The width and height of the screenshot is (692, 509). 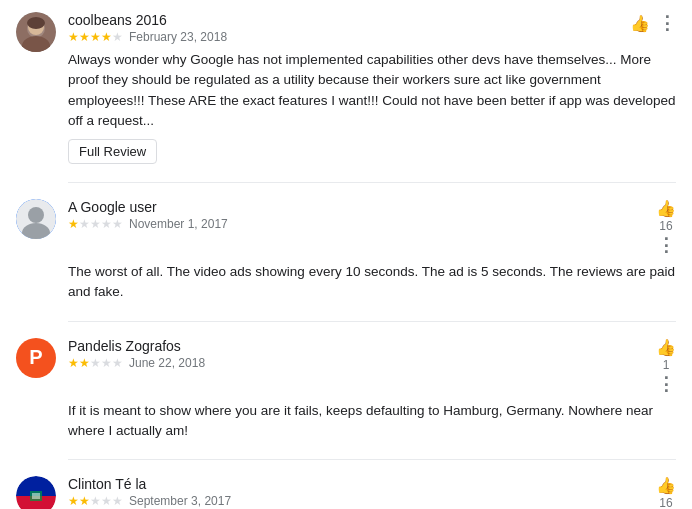 I want to click on review-date-clinton: September 3, 2017, so click(x=180, y=501).